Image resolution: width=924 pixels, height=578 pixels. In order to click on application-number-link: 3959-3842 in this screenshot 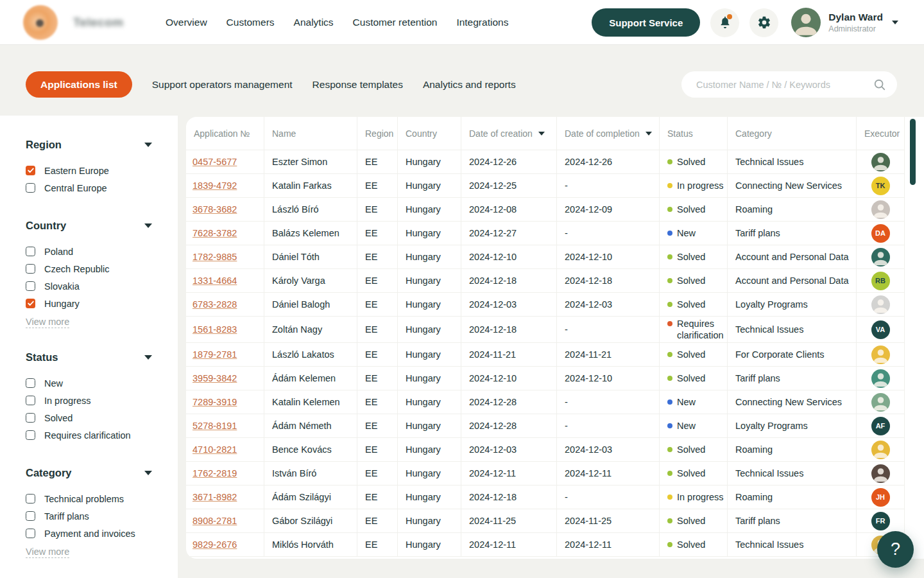, I will do `click(214, 378)`.